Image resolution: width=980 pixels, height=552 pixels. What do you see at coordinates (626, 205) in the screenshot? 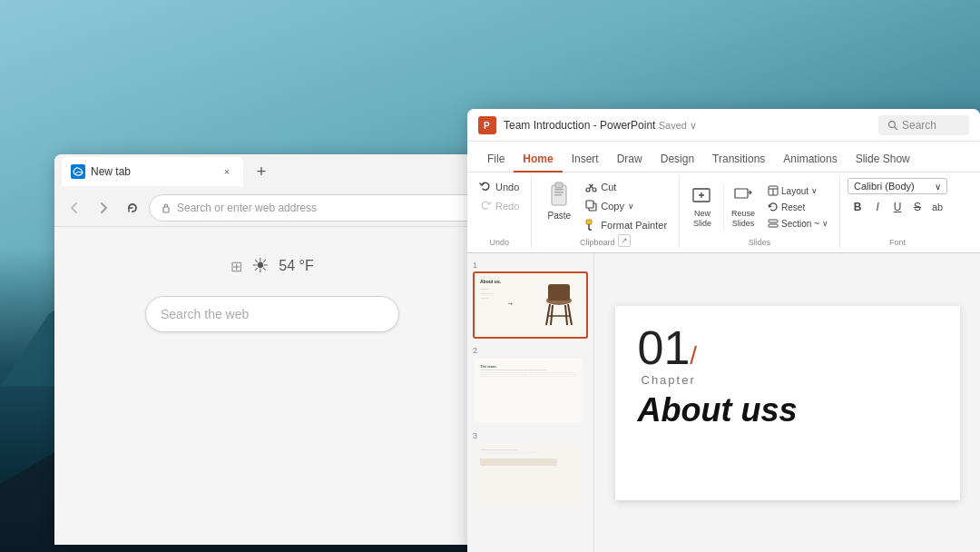
I see `copy-button: Copy ∨` at bounding box center [626, 205].